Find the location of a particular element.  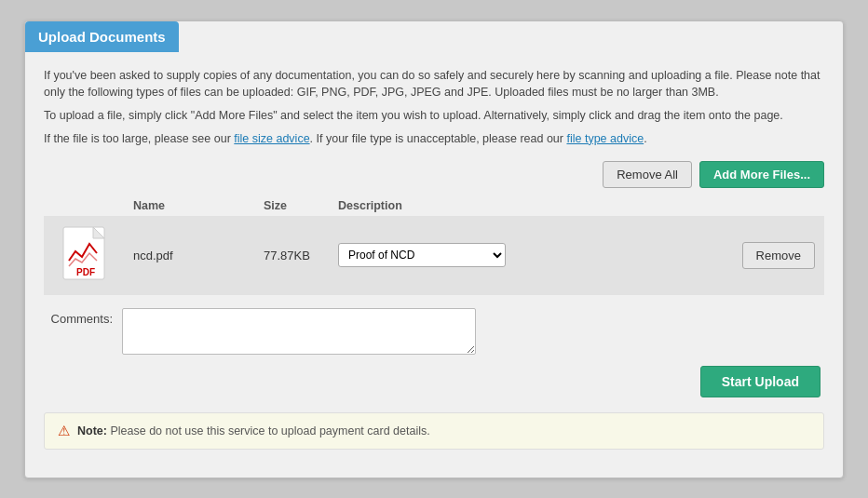

file-size-advice-link: file size advice is located at coordinates (272, 139).